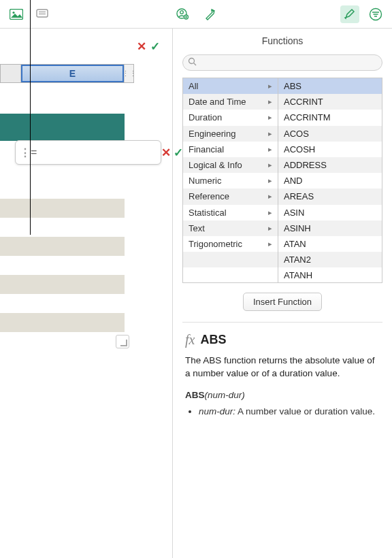 This screenshot has width=392, height=558. I want to click on function-item: ATANH, so click(330, 275).